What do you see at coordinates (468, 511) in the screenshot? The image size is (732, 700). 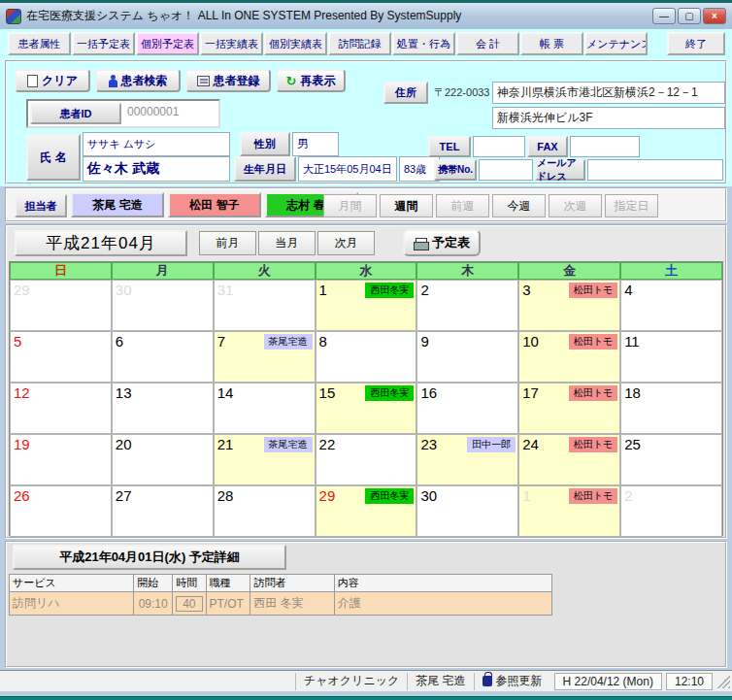 I see `calendar-cell-w5d5: 30` at bounding box center [468, 511].